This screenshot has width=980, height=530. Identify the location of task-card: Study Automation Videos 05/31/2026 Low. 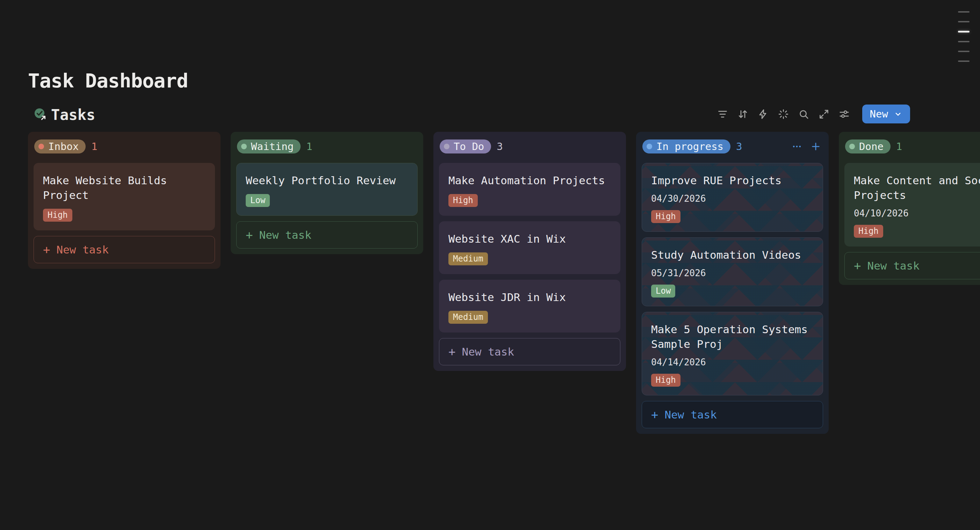
(733, 272).